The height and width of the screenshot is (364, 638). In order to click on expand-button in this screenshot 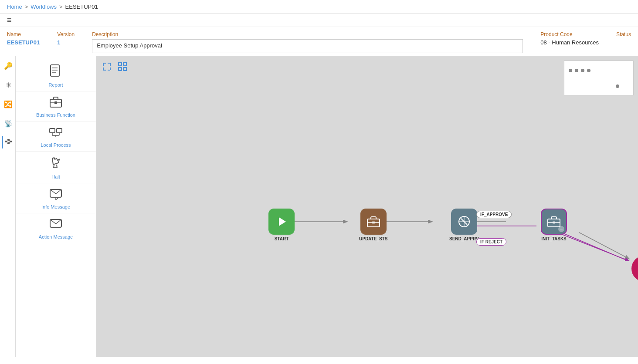, I will do `click(107, 67)`.